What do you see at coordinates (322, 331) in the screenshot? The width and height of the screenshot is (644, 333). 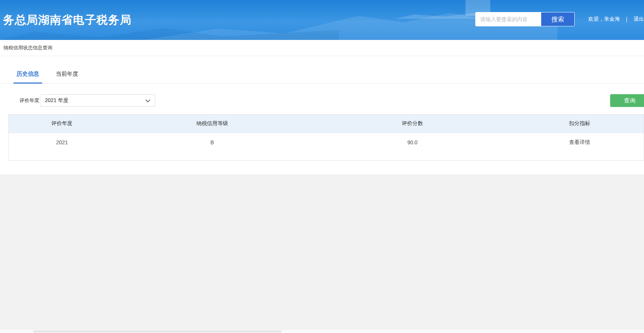 I see `horizontal-scrollbar` at bounding box center [322, 331].